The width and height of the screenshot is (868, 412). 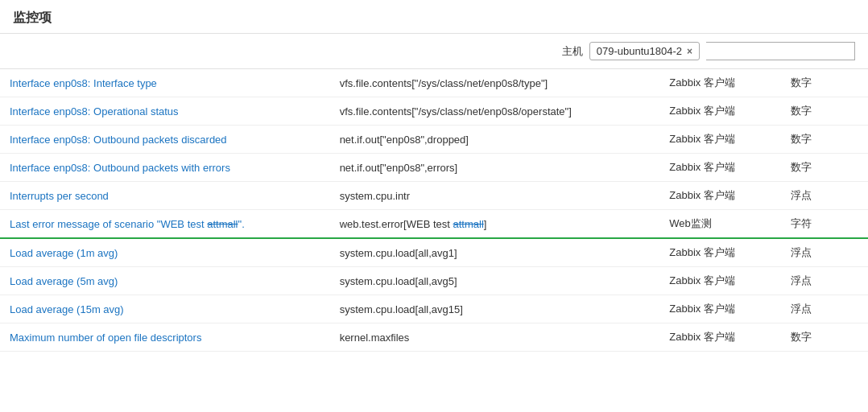 I want to click on filter-bar: 主机 079-ubuntu1804-2 ×, so click(x=434, y=52).